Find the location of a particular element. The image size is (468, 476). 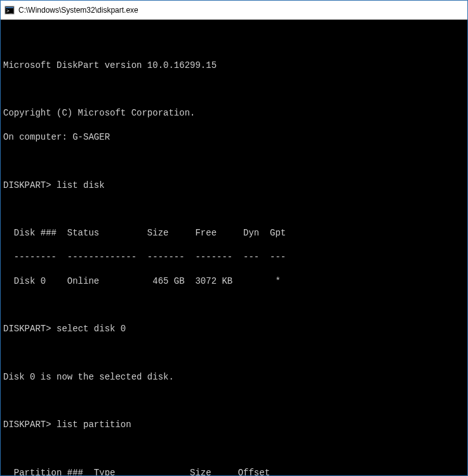

window-title: C:\Windows\System32\diskpart.exe is located at coordinates (79, 10).